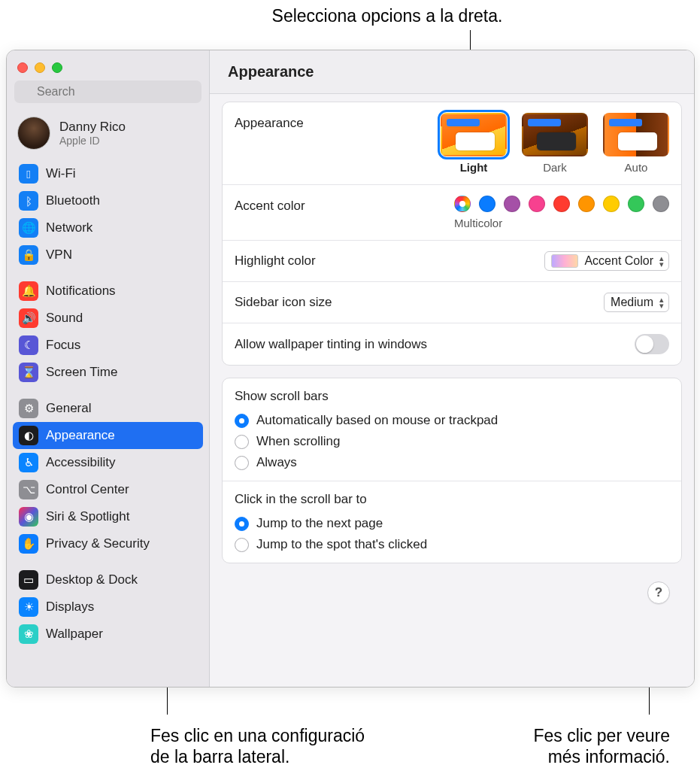  Describe the element at coordinates (108, 318) in the screenshot. I see `sidebar-item-sound: 🔊Sound` at that location.